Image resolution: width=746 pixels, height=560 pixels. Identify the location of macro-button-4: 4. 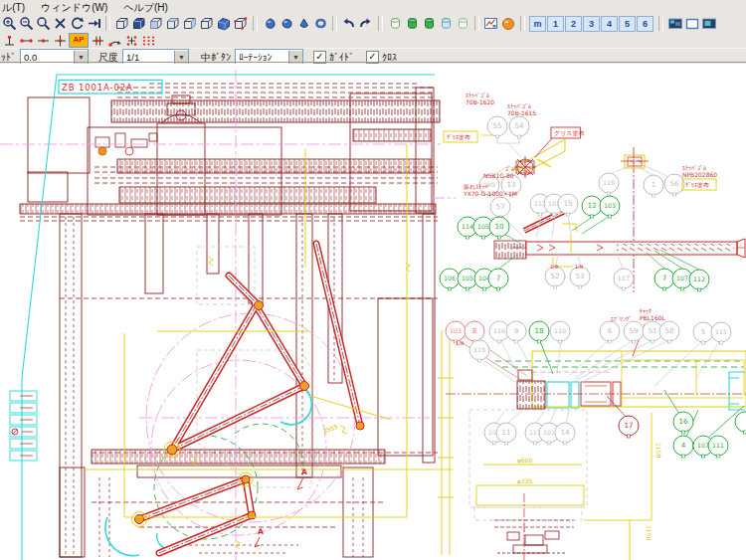
(609, 24).